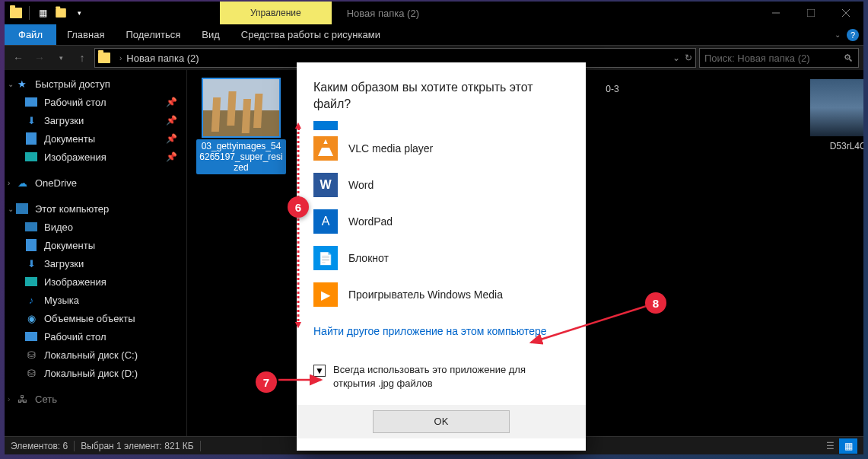 This screenshot has height=459, width=868. What do you see at coordinates (656, 303) in the screenshot?
I see `annotation-badge-8: 8` at bounding box center [656, 303].